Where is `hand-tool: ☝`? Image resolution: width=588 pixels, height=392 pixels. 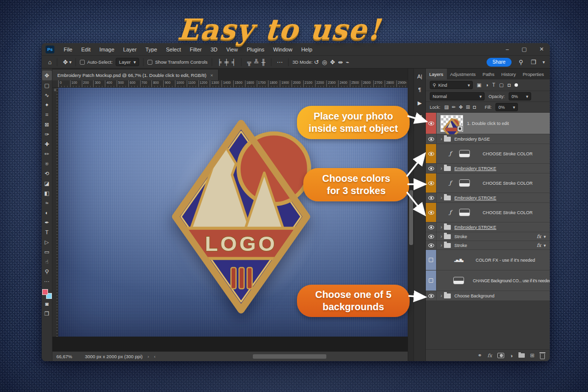
hand-tool: ☝ is located at coordinates (47, 262).